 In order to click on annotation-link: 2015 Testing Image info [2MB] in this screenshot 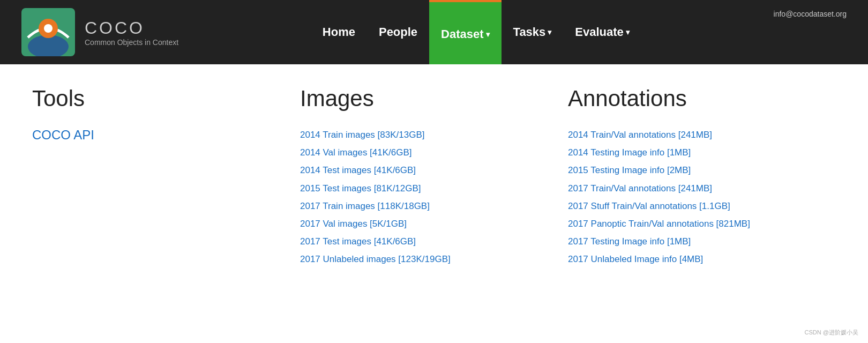, I will do `click(629, 170)`.